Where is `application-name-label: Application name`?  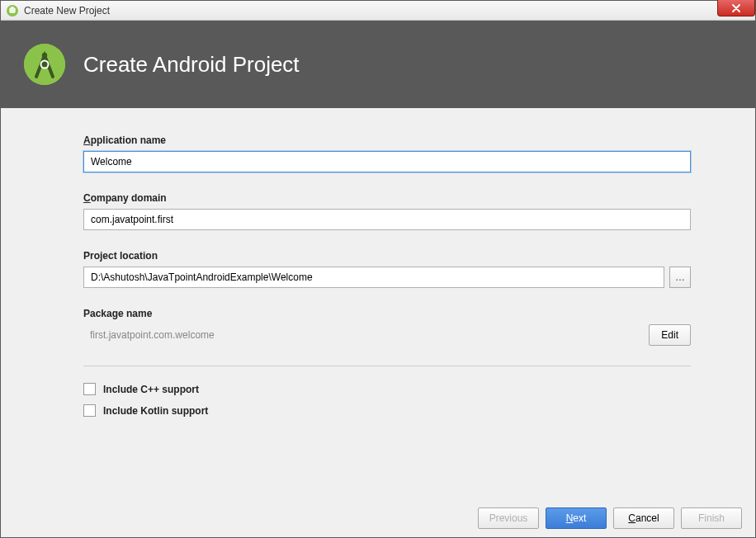 application-name-label: Application name is located at coordinates (387, 140).